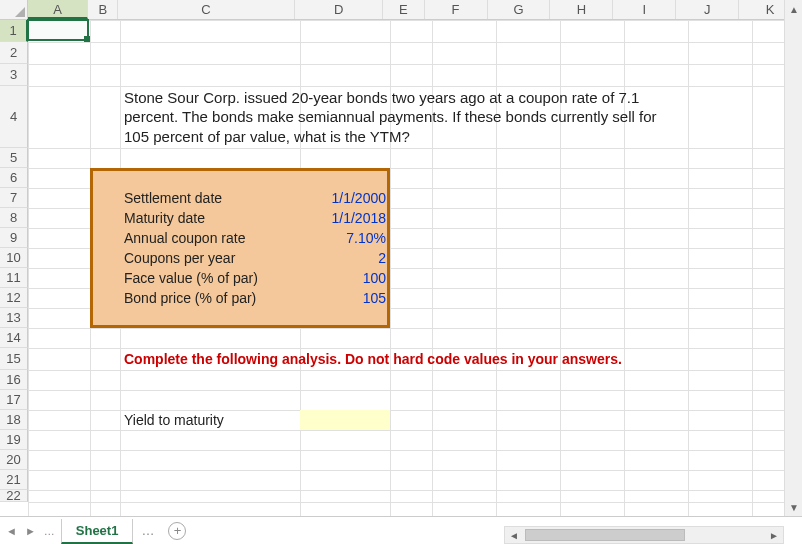  I want to click on row-header-2: 2, so click(14, 53).